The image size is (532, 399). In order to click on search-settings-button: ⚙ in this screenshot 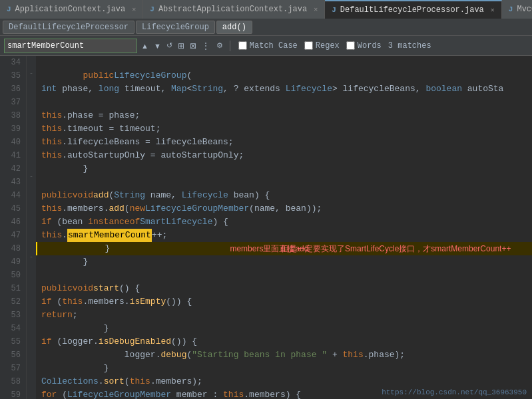, I will do `click(220, 45)`.